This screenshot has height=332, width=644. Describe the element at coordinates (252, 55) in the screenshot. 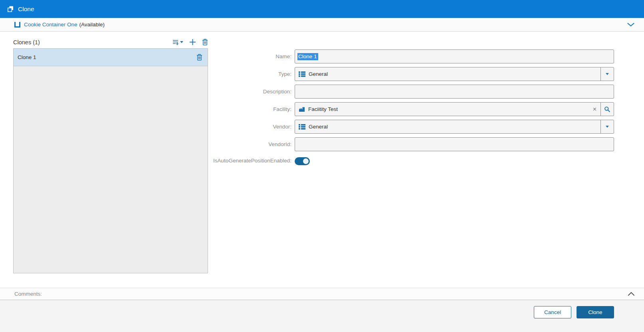

I see `name-label: Name:` at that location.